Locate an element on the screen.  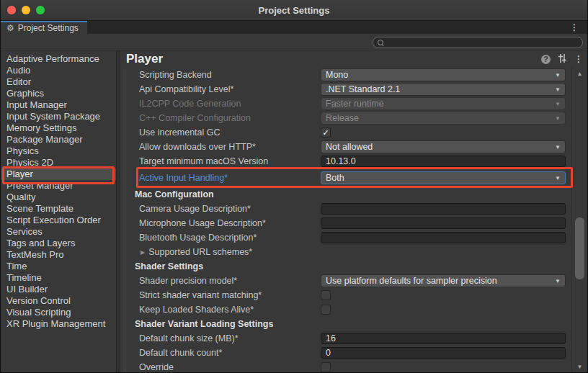
dropdown-value: Both is located at coordinates (439, 178).